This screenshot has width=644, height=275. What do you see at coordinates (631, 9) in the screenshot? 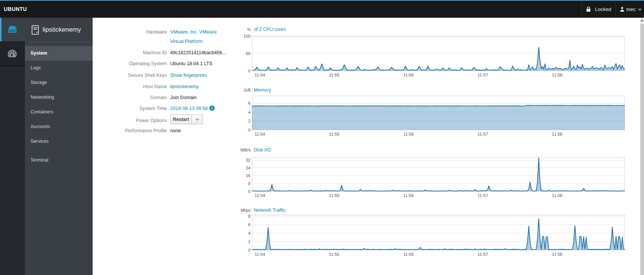
I see `user-name: tsec` at bounding box center [631, 9].